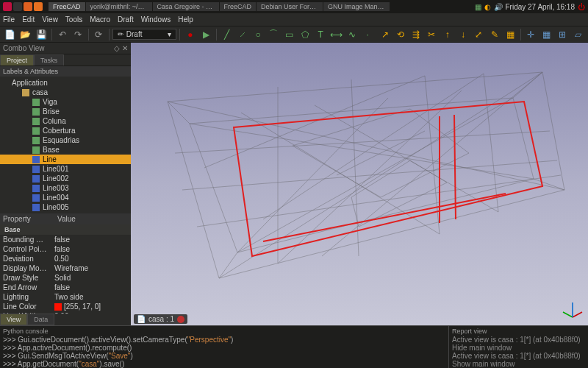  I want to click on draft-dim-button: ⟷, so click(337, 35).